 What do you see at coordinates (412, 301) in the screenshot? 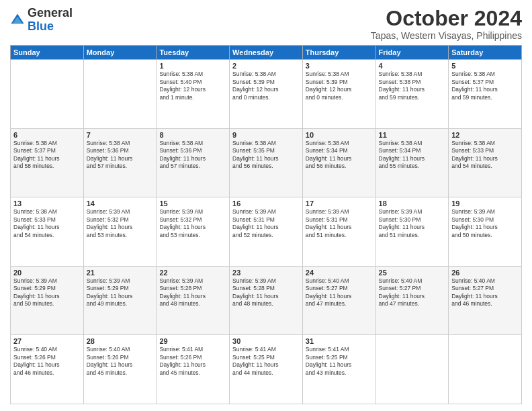
I see `calendar-cell: 25Sunrise: 5:40 AM Sunset: 5:27 PM Dayli…` at bounding box center [412, 301].